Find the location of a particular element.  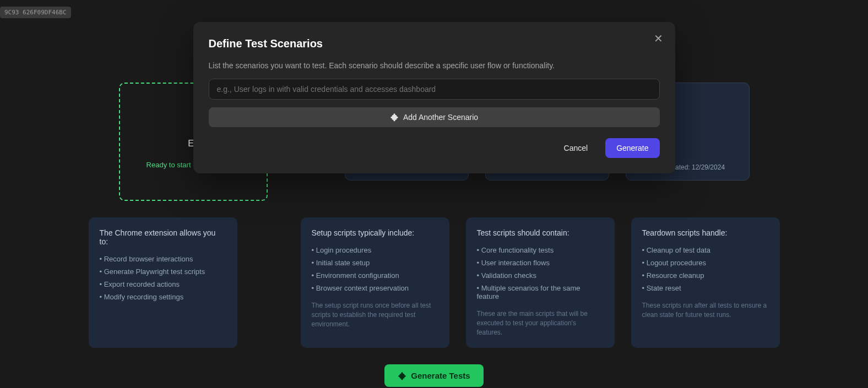

cancel-button: Cancel is located at coordinates (576, 148).